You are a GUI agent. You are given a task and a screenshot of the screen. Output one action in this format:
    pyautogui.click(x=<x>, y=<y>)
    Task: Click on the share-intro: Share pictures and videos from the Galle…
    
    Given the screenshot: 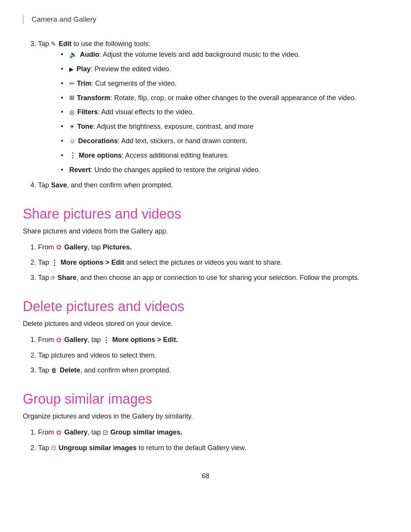 What is the action you would take?
    pyautogui.click(x=206, y=232)
    